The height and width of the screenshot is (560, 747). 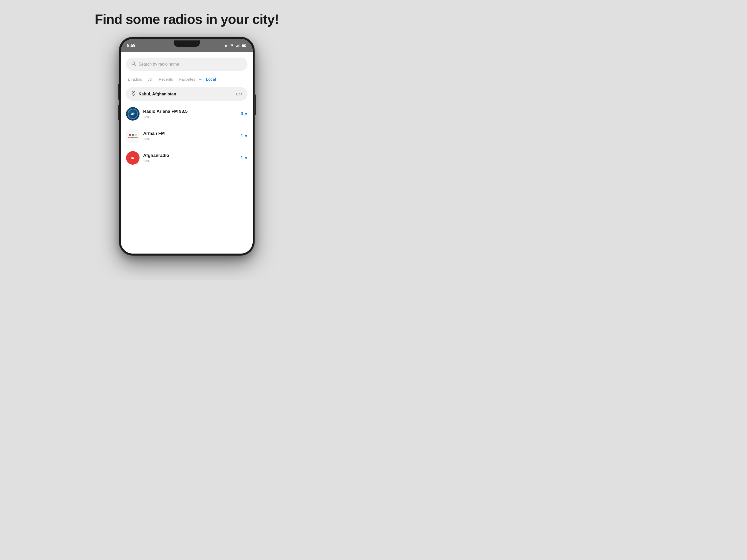 What do you see at coordinates (135, 79) in the screenshot?
I see `tab-top-radios: p radios` at bounding box center [135, 79].